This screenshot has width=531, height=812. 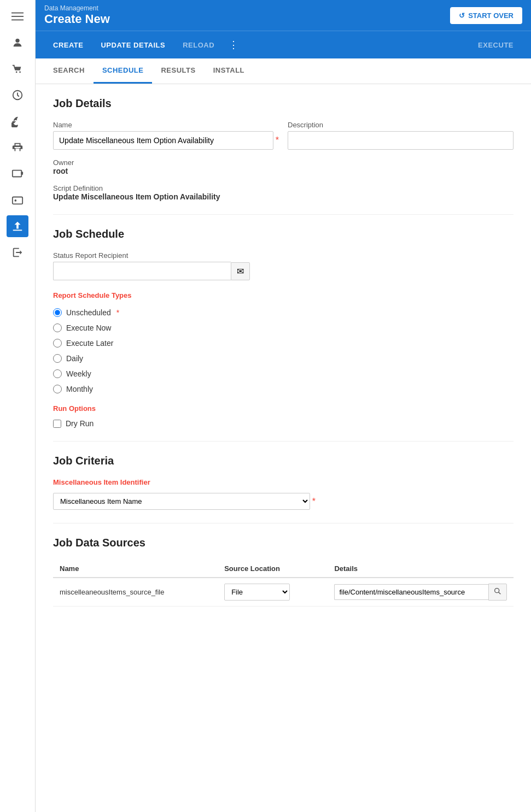 What do you see at coordinates (283, 136) in the screenshot?
I see `job-details-form-grid: Name * Description` at bounding box center [283, 136].